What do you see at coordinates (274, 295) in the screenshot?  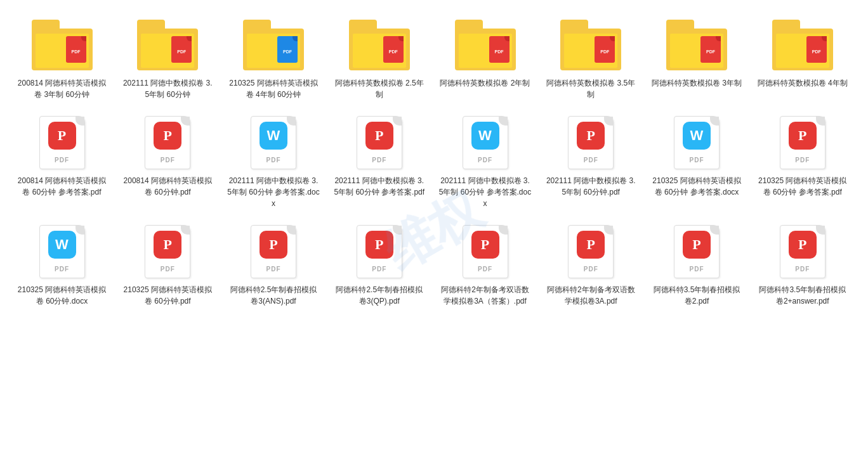 I see `file-label: 阿德科特2.5年制春招模拟卷3(ANS).pdf` at bounding box center [274, 295].